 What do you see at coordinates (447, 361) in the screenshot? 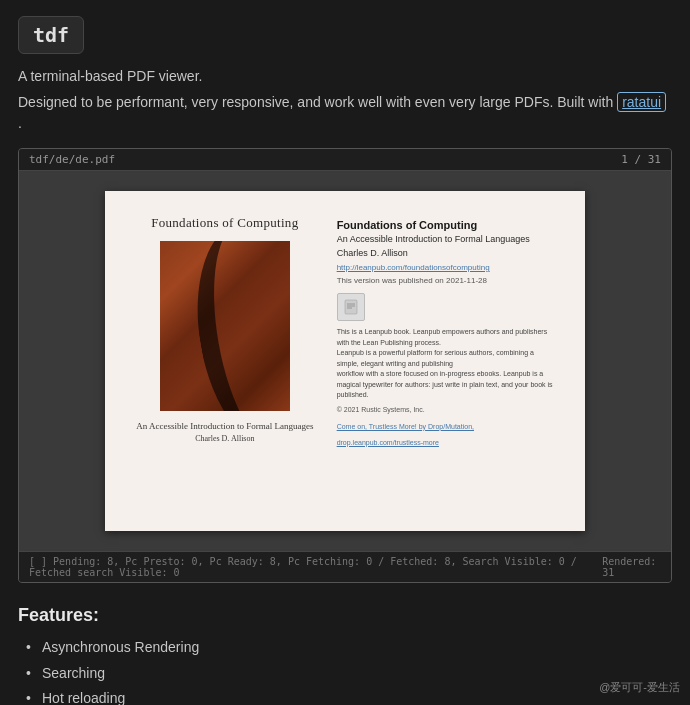
I see `pdf-right-column: Foundations of Computing An Accessible I…` at bounding box center [447, 361].